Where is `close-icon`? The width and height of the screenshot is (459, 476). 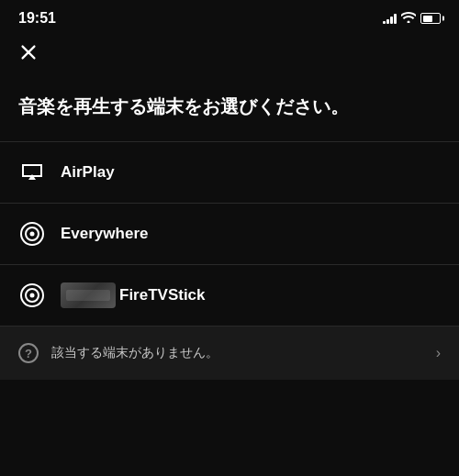
close-icon is located at coordinates (28, 52).